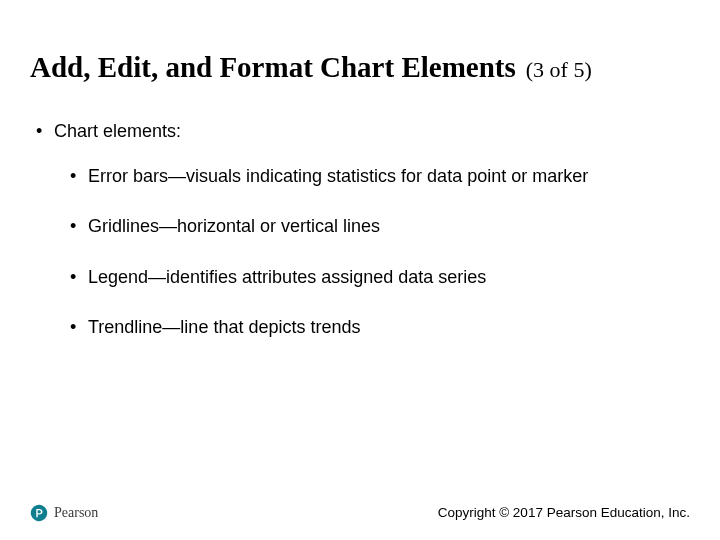 Image resolution: width=720 pixels, height=540 pixels. What do you see at coordinates (39, 513) in the screenshot?
I see `pearson-logo-icon` at bounding box center [39, 513].